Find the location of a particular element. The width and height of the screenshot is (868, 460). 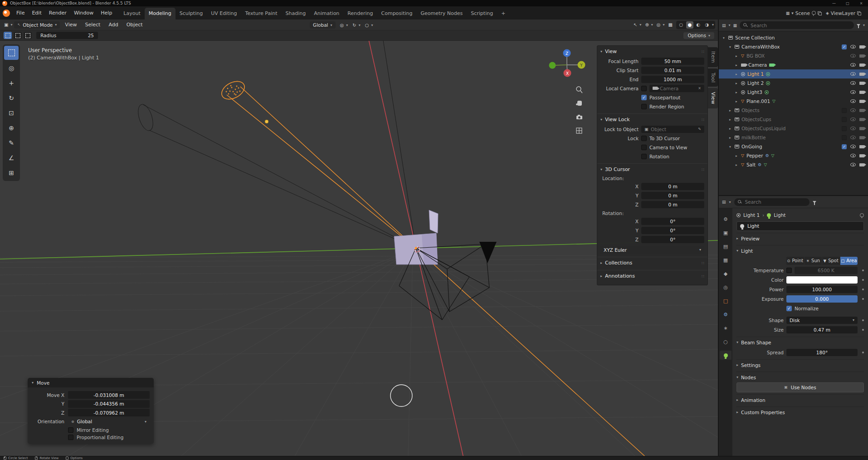

collection-exclude-checkbox: ✓ is located at coordinates (844, 47).